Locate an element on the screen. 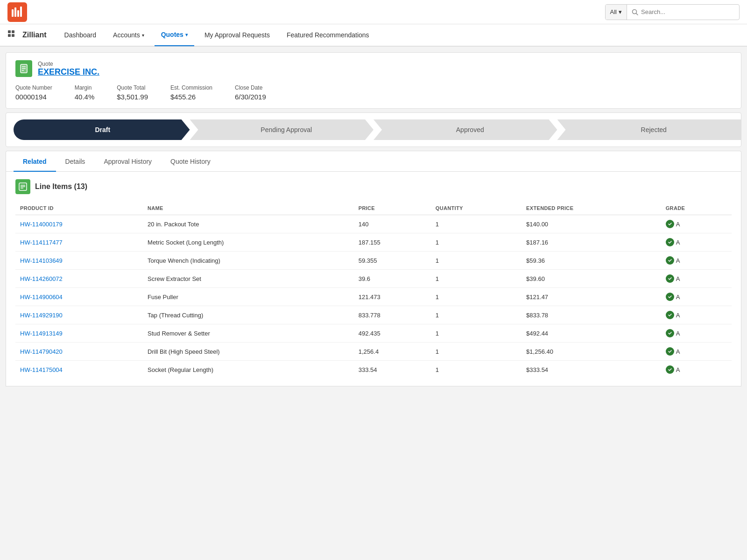 This screenshot has width=747, height=560. stat-quote-total: Quote Total $3,501.99 is located at coordinates (133, 92).